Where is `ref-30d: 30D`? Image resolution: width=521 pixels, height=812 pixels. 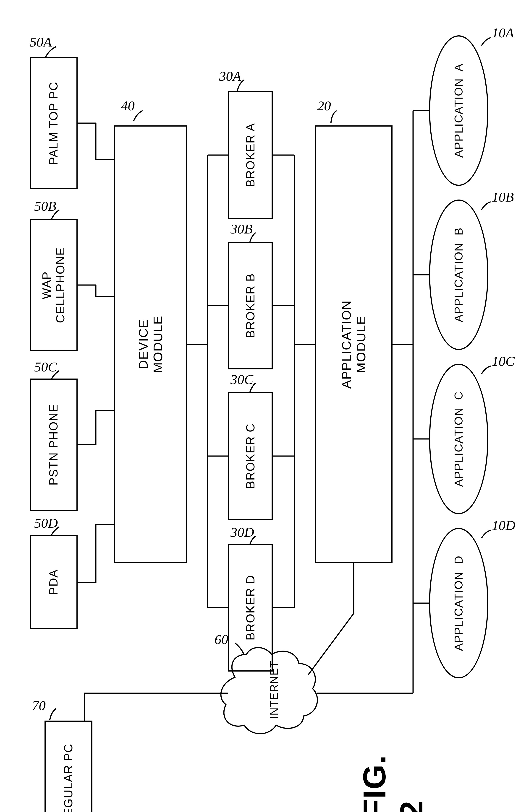
ref-30d: 30D is located at coordinates (242, 532).